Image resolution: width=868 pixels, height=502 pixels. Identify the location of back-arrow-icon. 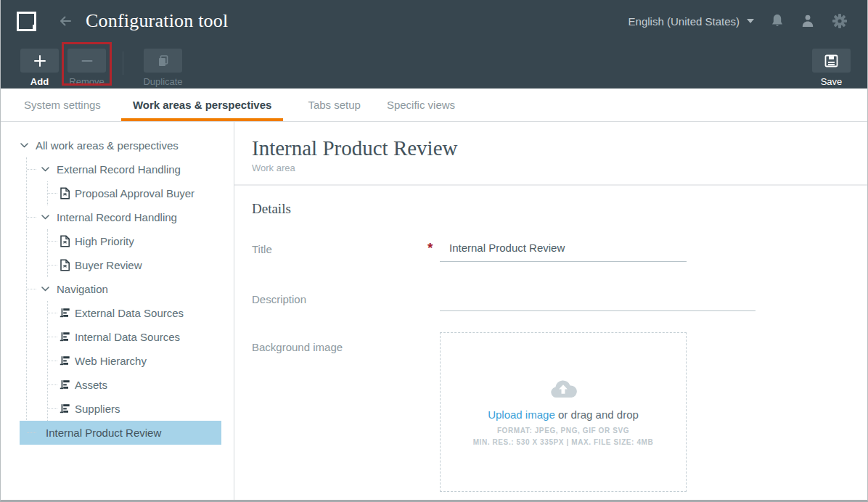
(65, 21).